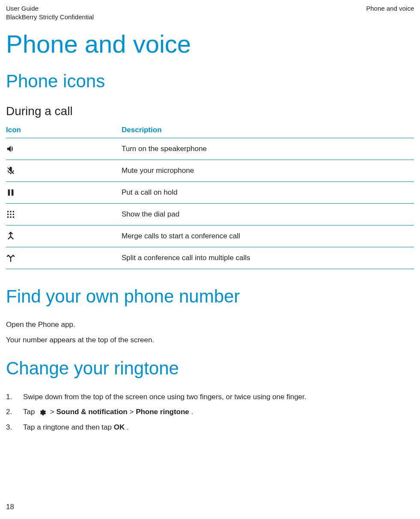 The width and height of the screenshot is (420, 519). What do you see at coordinates (64, 258) in the screenshot?
I see `split-icon` at bounding box center [64, 258].